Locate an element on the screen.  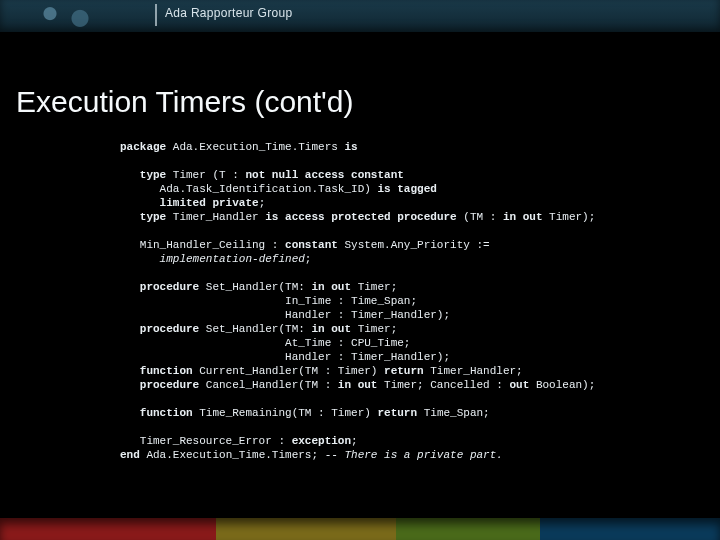
header-bar: Ada Rapporteur Group is located at coordinates (360, 16).